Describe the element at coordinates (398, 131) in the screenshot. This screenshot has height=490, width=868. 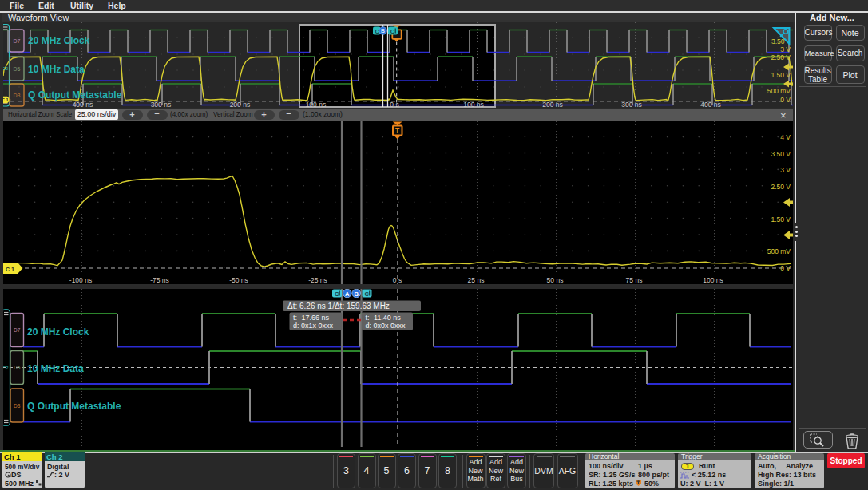
I see `svg-text: T` at that location.